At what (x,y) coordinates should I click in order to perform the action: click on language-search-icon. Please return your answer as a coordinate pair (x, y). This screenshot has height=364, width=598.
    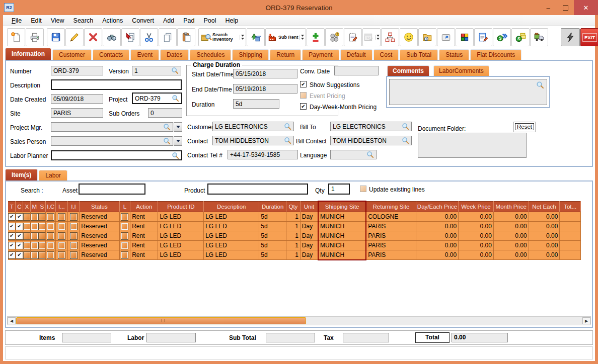
    Looking at the image, I should click on (370, 155).